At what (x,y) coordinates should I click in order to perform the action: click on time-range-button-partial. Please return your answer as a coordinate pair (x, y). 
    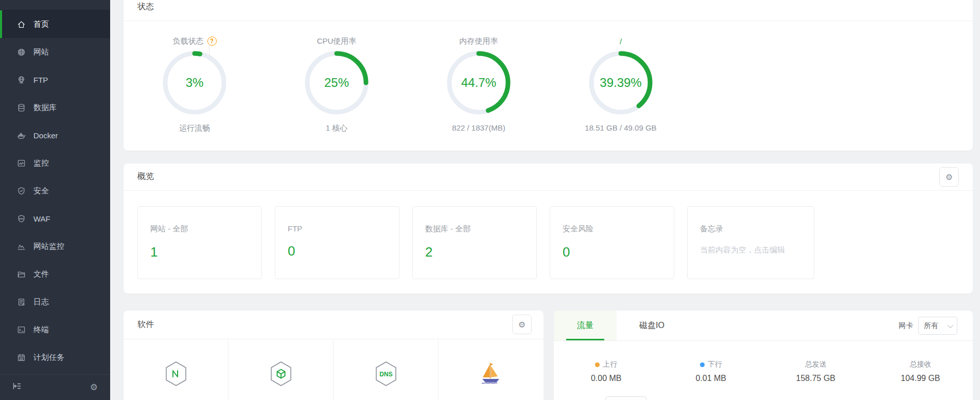
    Looking at the image, I should click on (626, 398).